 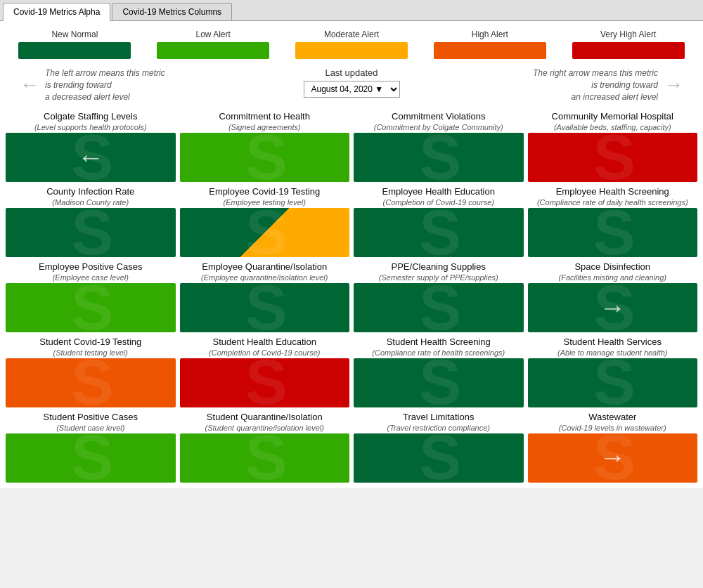 I want to click on metric-title-commitment-violations: Commitment Violations, so click(x=439, y=117).